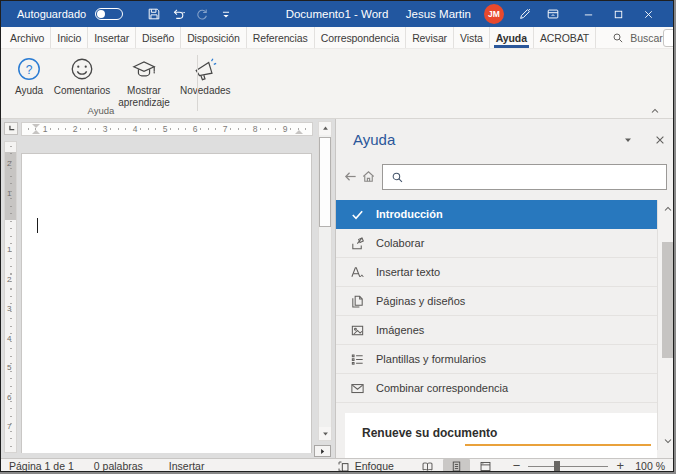  Describe the element at coordinates (618, 38) in the screenshot. I see `search-icon` at that location.